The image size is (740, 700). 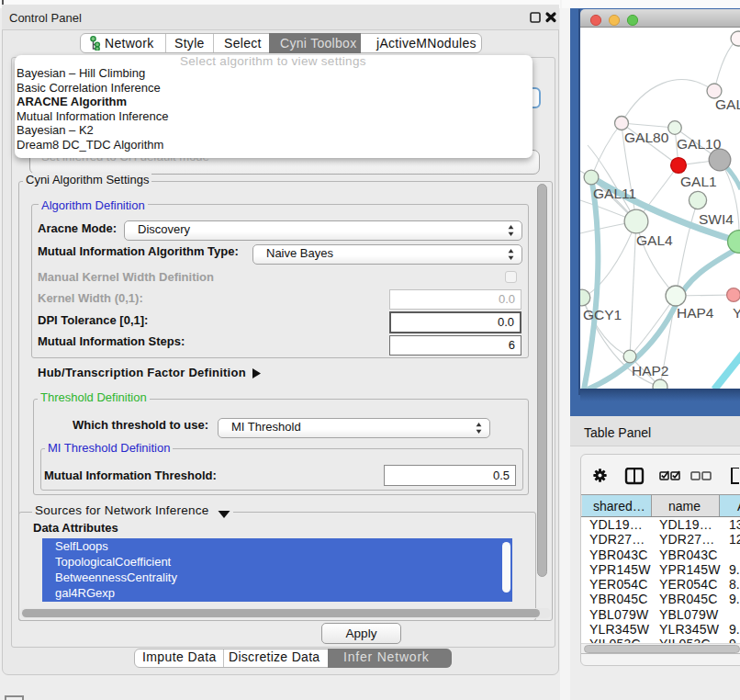 What do you see at coordinates (696, 312) in the screenshot?
I see `svg-text: HAP4` at bounding box center [696, 312].